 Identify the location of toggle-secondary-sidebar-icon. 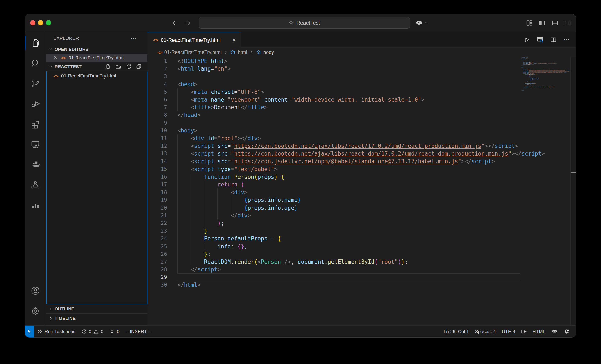
(568, 23).